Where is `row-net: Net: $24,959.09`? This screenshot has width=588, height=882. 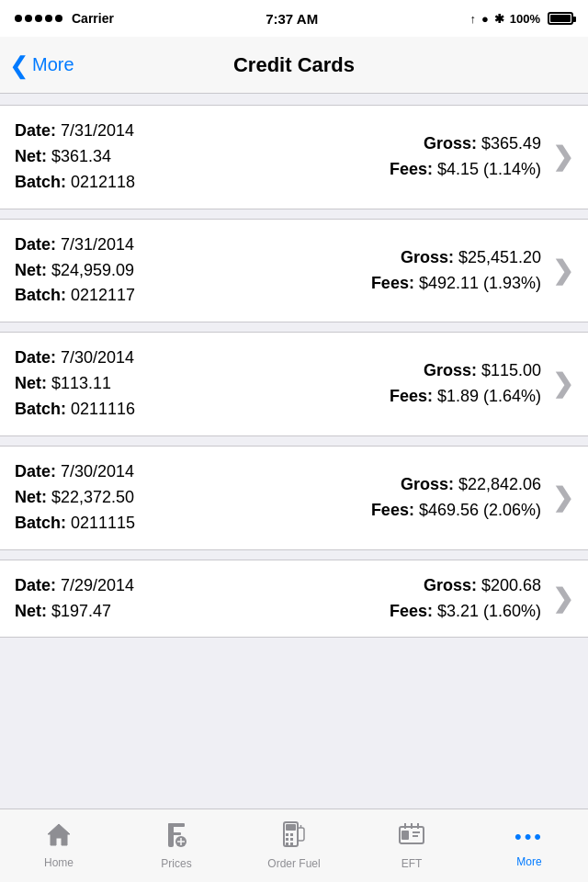 row-net: Net: $24,959.09 is located at coordinates (193, 271).